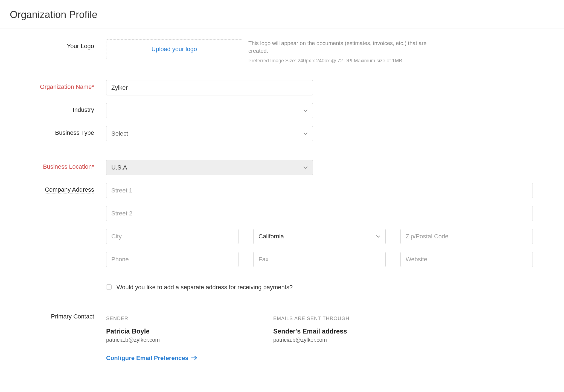  Describe the element at coordinates (319, 213) in the screenshot. I see `street2-input` at that location.